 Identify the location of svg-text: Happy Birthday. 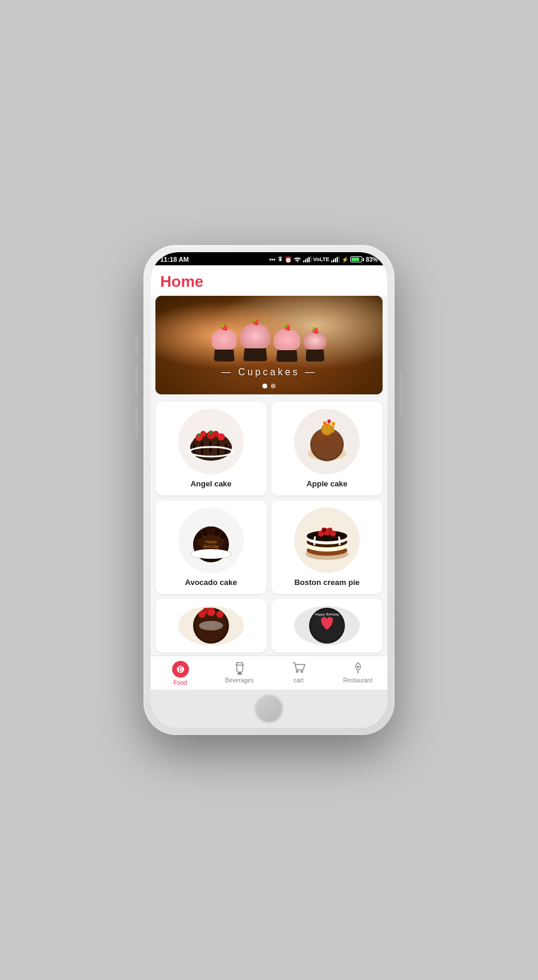
(326, 614).